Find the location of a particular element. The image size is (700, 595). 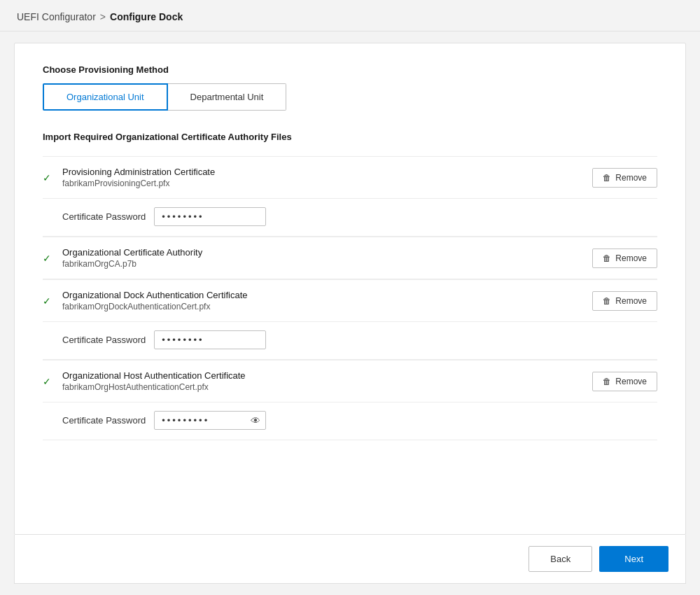

check-icon-dock-auth: ✓ is located at coordinates (48, 301).